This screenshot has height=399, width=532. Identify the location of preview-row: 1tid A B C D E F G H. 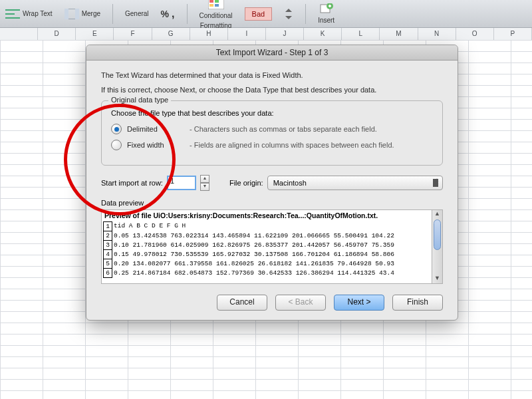
(273, 226).